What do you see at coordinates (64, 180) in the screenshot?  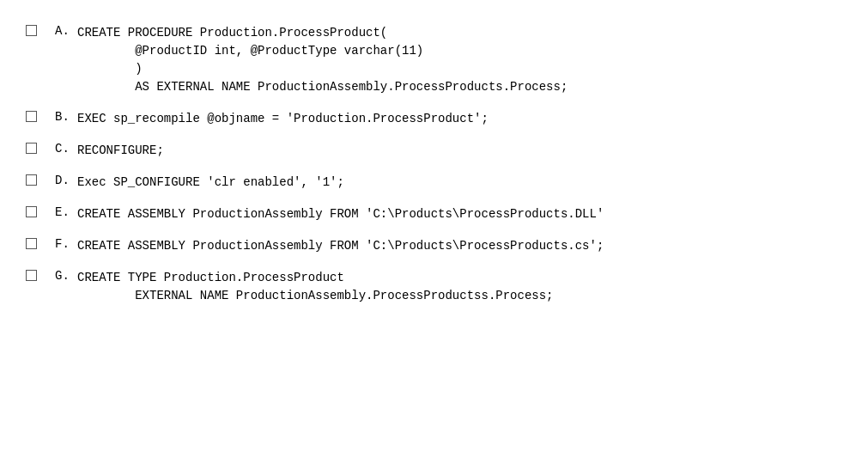 I see `option-letter: D.` at bounding box center [64, 180].